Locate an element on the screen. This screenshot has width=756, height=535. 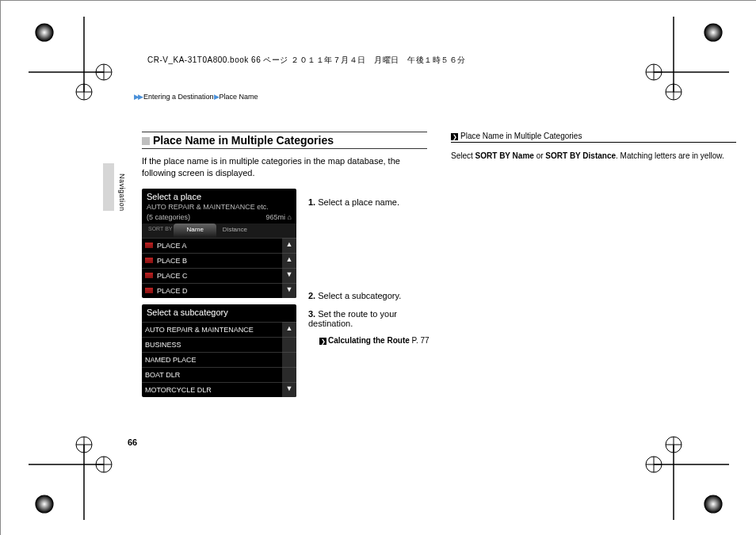
screenshot-title: Select a subcategory is located at coordinates (219, 311).